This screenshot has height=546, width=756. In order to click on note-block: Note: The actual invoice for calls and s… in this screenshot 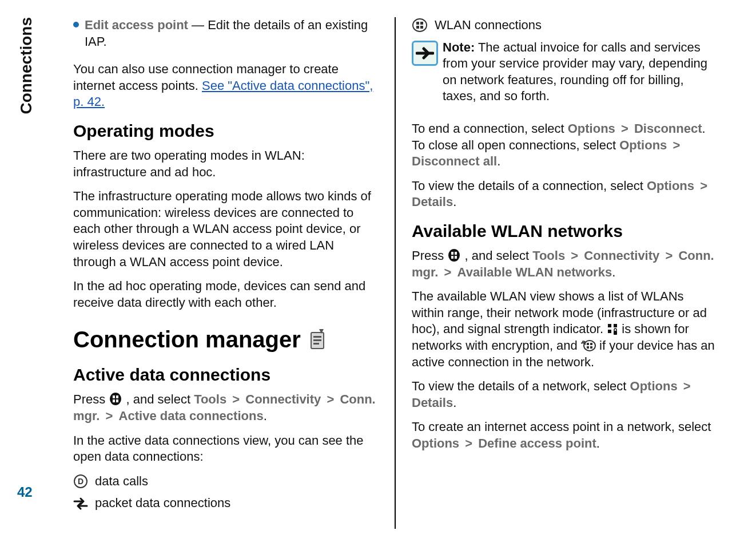, I will do `click(564, 76)`.